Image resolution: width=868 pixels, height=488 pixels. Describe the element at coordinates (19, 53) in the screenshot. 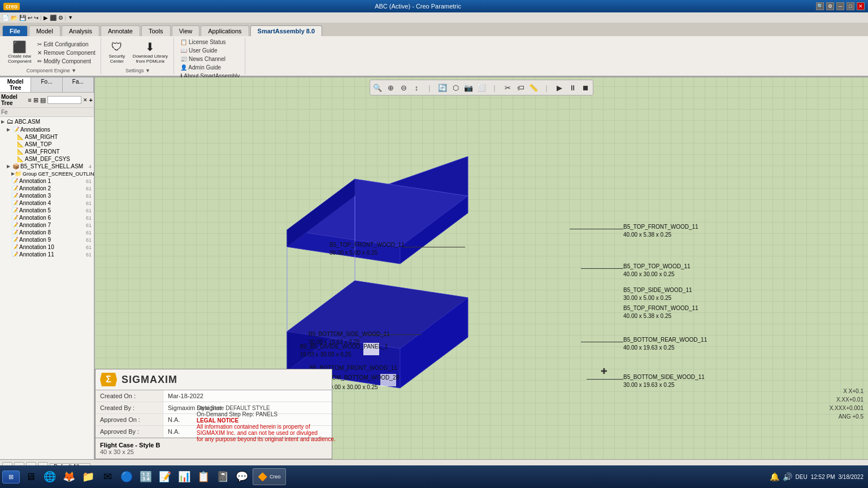

I see `create-new-component-button: ⬛ Create newComponent` at that location.